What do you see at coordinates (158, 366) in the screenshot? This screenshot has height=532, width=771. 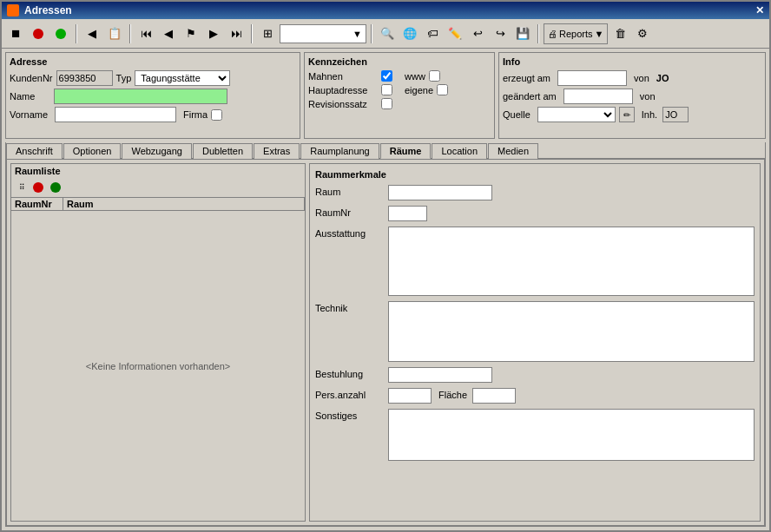 I see `raumliste-empty-message: <Keine Informationen vorhanden>` at bounding box center [158, 366].